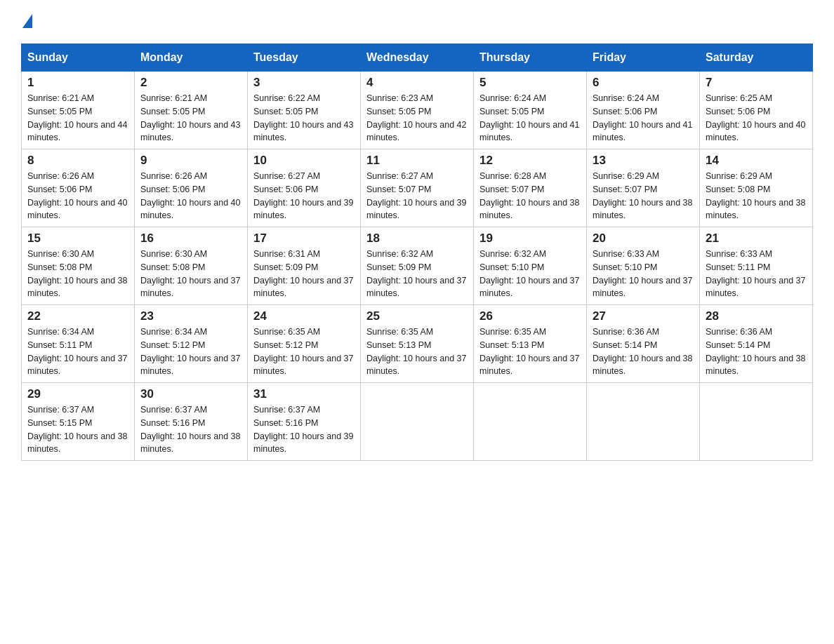 This screenshot has height=644, width=834. I want to click on calendar-cell: 19 Sunrise: 6:32 AMSunset: 5:10 PMDaylig…, so click(531, 267).